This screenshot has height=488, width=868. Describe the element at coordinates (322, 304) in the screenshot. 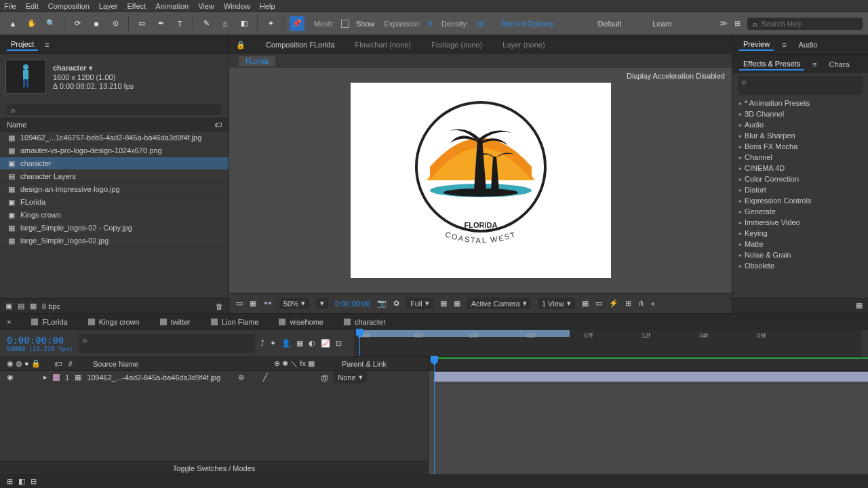

I see `resolution-dropdown: ▾` at that location.